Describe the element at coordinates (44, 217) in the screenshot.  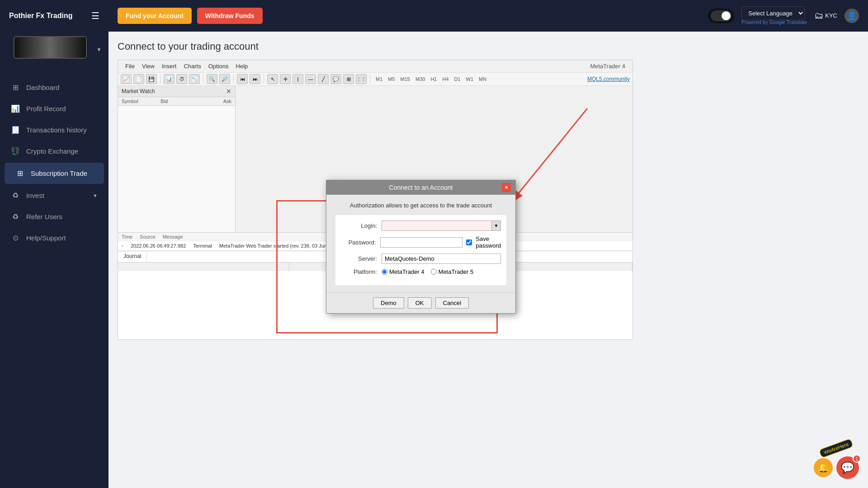
I see `sidebar-label-refer: Refer Users` at that location.